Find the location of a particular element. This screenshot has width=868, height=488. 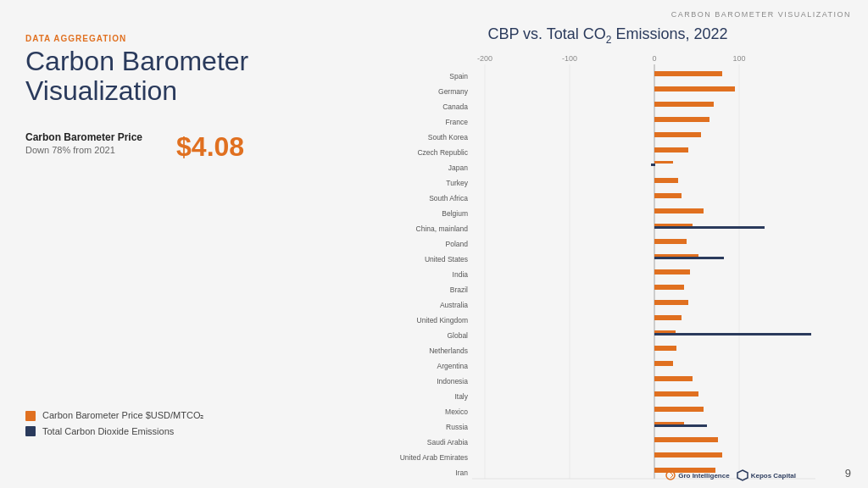

country-label: Brazil is located at coordinates (459, 290).